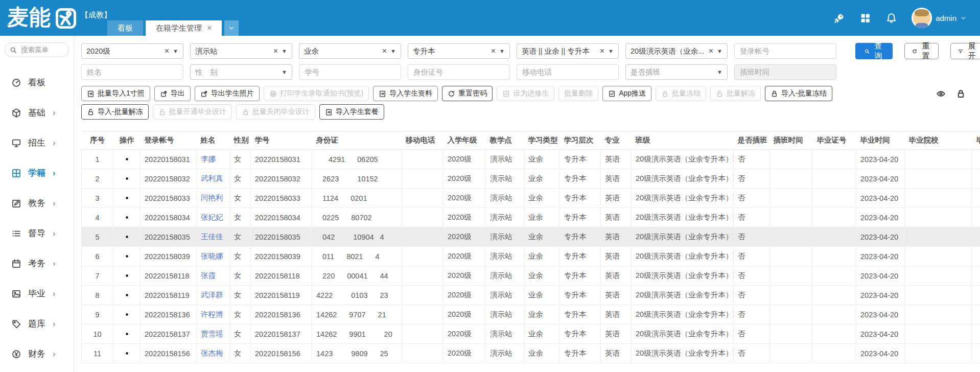 The image size is (980, 372). Describe the element at coordinates (352, 112) in the screenshot. I see `import-student-package-button: 导入学生套餐` at that location.